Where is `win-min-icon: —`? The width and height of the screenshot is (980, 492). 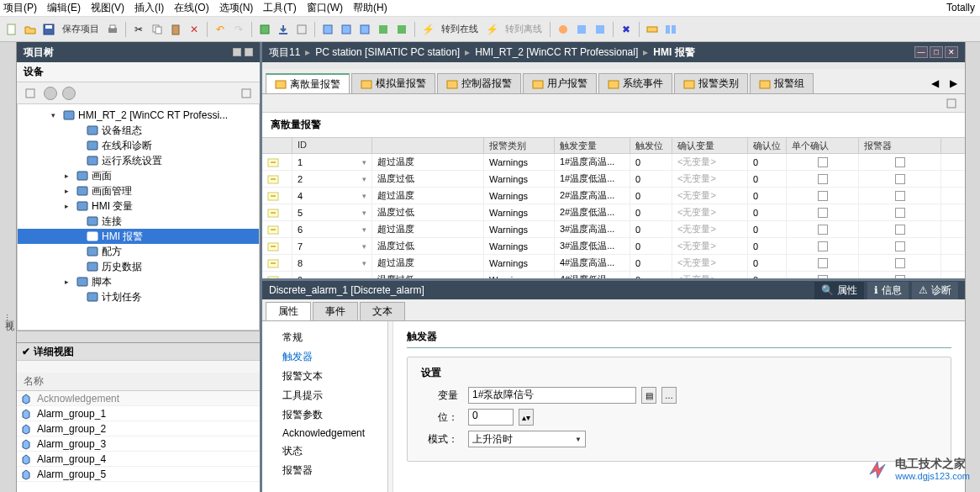
win-min-icon: — is located at coordinates (921, 52).